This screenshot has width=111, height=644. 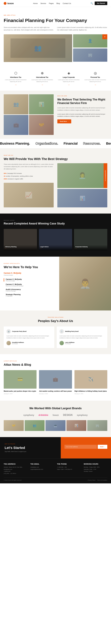 What do you see at coordinates (105, 176) in the screenshot?
I see `strategy-label-text: support@attaxinfo.com` at bounding box center [105, 176].